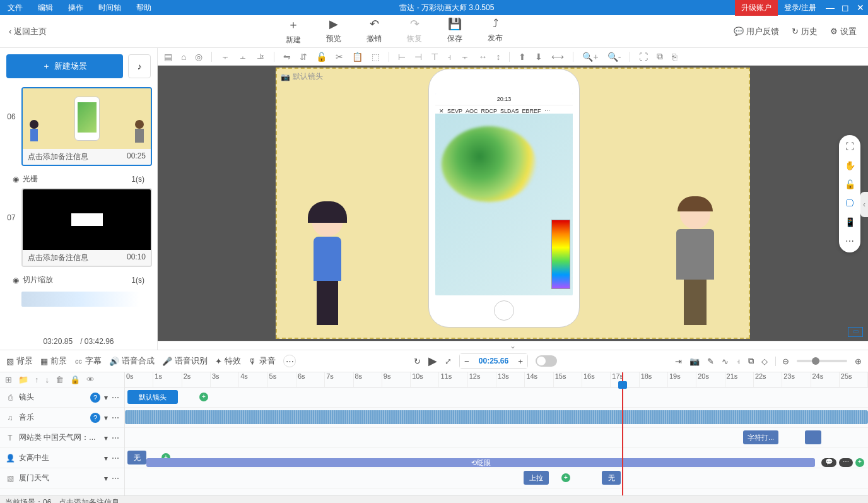  What do you see at coordinates (45, 8) in the screenshot?
I see `menu-edit: 编辑` at bounding box center [45, 8].